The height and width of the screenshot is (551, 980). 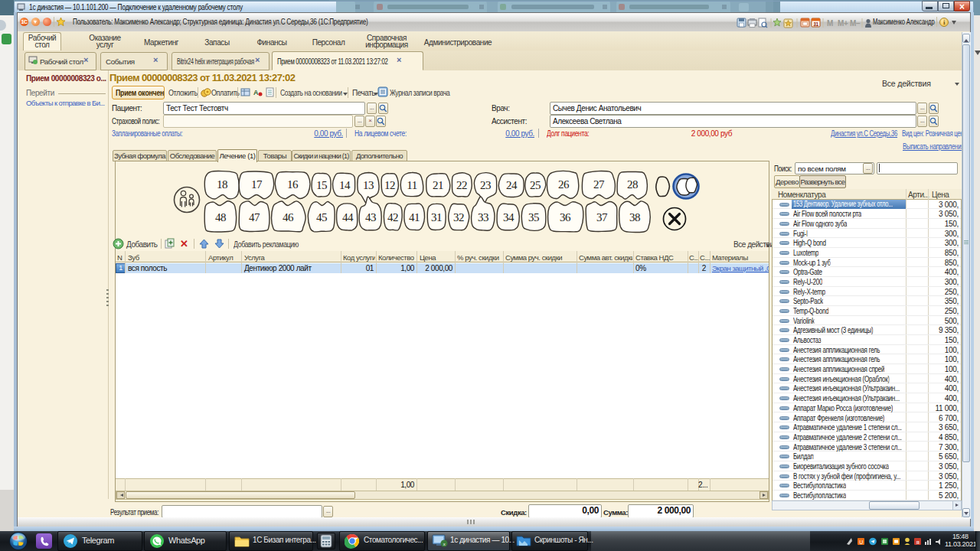 I want to click on svg-text: 15, so click(x=322, y=185).